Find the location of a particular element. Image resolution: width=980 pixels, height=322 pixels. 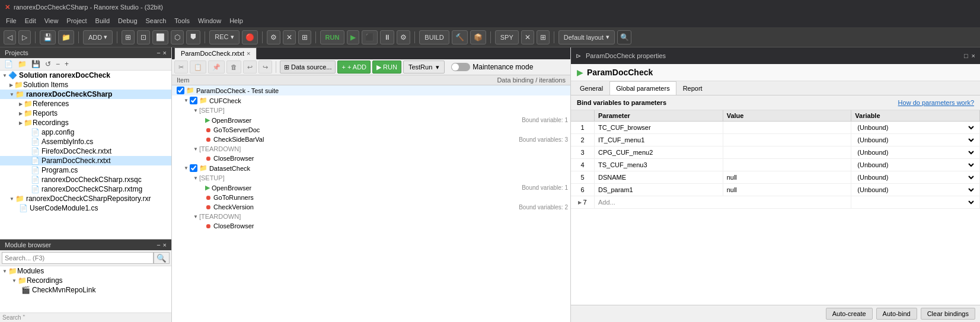

toolbar-save-btn: 💾 is located at coordinates (47, 37).